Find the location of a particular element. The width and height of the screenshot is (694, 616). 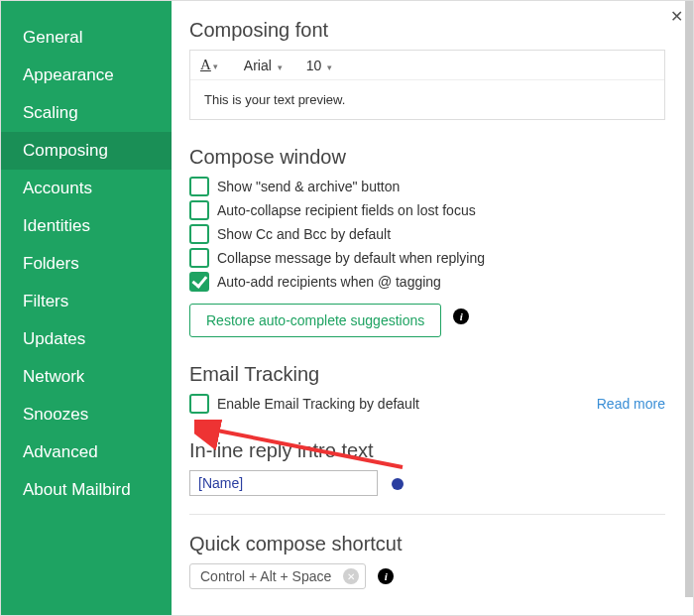

option-label: Show Cc and Bcc by default is located at coordinates (303, 234).